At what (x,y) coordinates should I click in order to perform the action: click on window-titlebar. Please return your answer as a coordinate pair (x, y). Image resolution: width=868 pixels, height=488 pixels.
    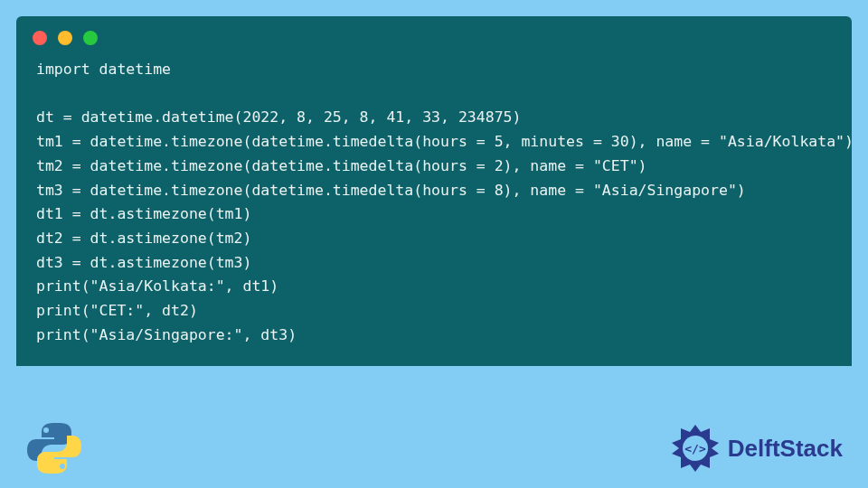
    Looking at the image, I should click on (434, 35).